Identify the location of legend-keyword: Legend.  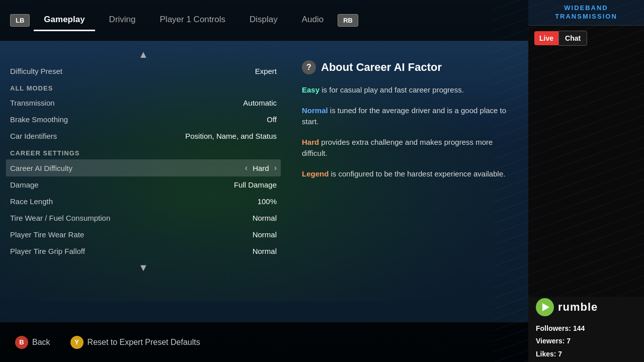
(315, 174).